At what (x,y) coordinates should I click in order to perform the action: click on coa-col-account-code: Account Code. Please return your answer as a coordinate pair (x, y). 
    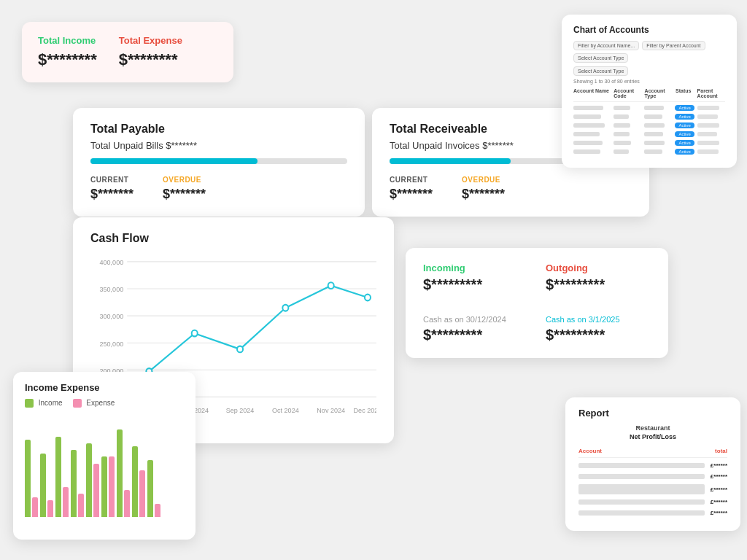
    Looking at the image, I should click on (627, 93).